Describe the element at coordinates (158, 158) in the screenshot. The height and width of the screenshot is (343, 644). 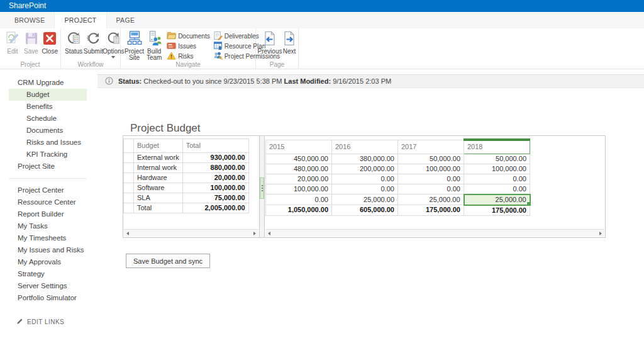
I see `row-label: External work` at that location.